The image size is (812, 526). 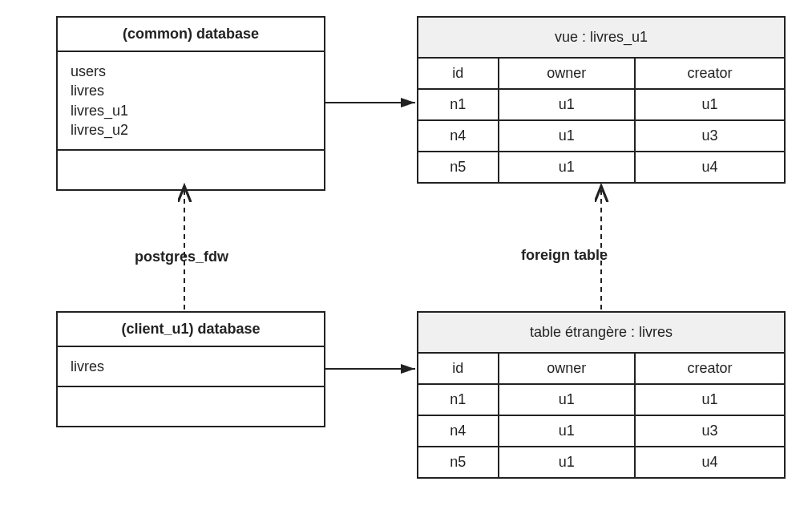 I want to click on common-database-body: users livres livres_u1 livres_u2, so click(x=191, y=101).